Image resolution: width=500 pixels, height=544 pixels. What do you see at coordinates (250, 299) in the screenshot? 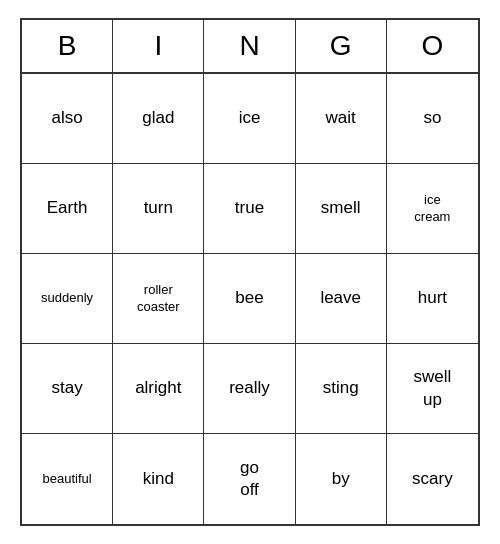
I see `bingo-cell-12: bee` at bounding box center [250, 299].